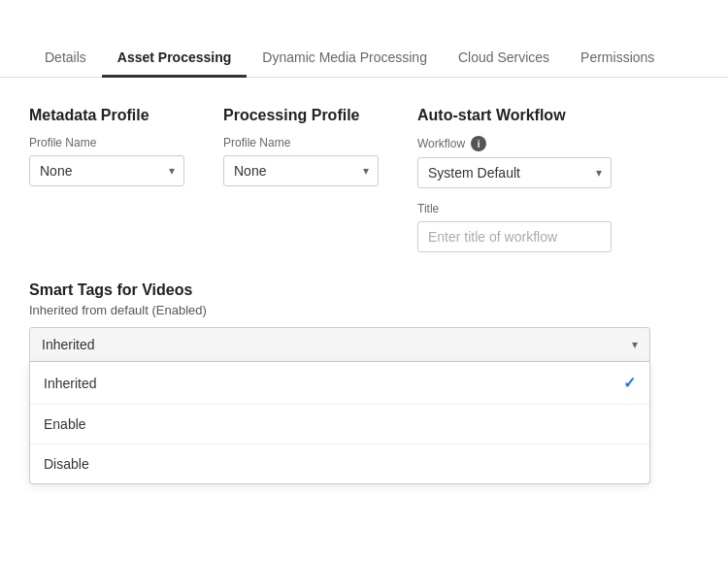 This screenshot has width=728, height=561. I want to click on processing-profile-heading: Processing Profile, so click(301, 116).